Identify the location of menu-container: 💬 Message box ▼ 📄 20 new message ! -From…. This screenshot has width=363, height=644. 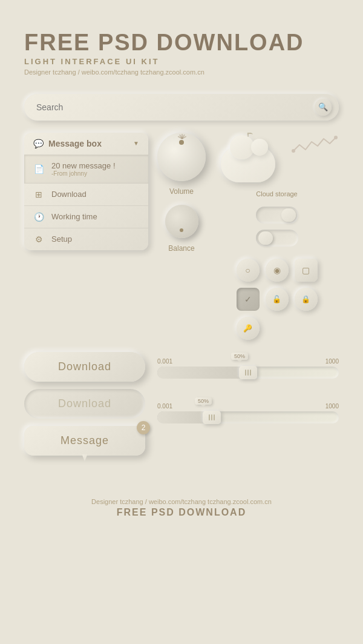
(86, 191).